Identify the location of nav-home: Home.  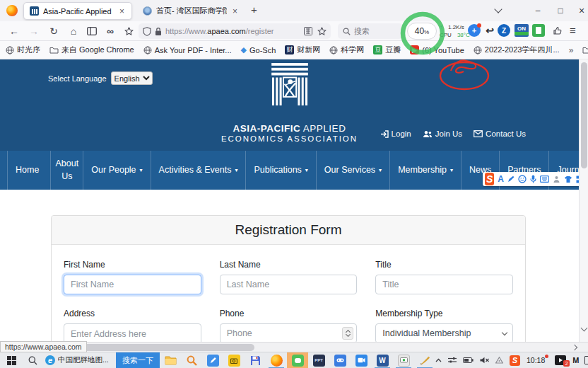
(29, 170).